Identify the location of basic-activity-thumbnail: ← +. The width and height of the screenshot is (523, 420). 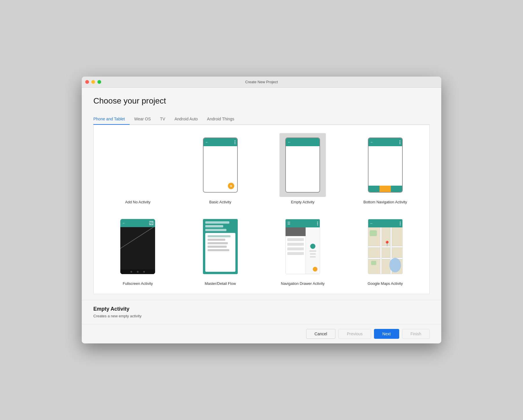
(220, 165).